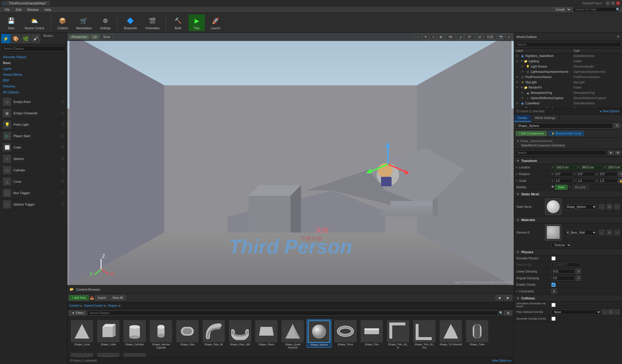 The height and width of the screenshot is (364, 622). What do you see at coordinates (424, 335) in the screenshot?
I see `asset-item: Shape_Trim_90_ Out` at bounding box center [424, 335].